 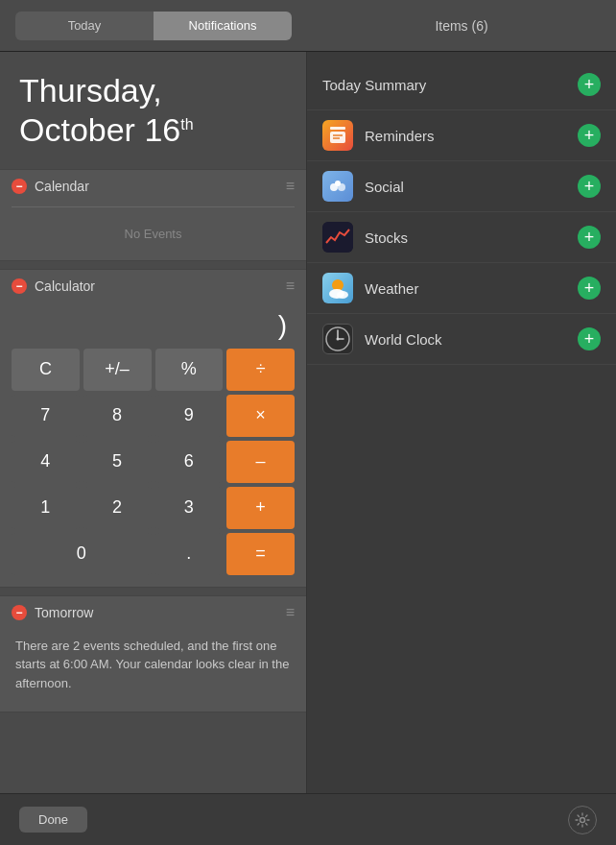 I want to click on item-row-reminders: Reminders +, so click(x=462, y=136).